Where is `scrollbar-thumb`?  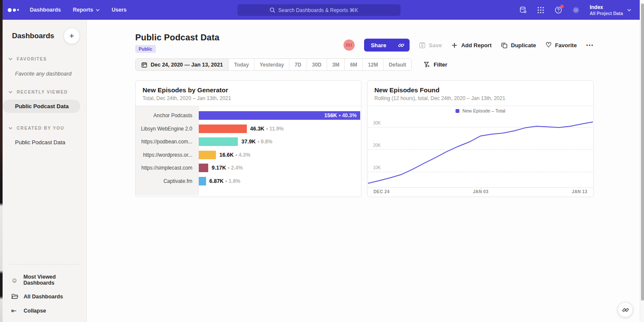 scrollbar-thumb is located at coordinates (642, 152).